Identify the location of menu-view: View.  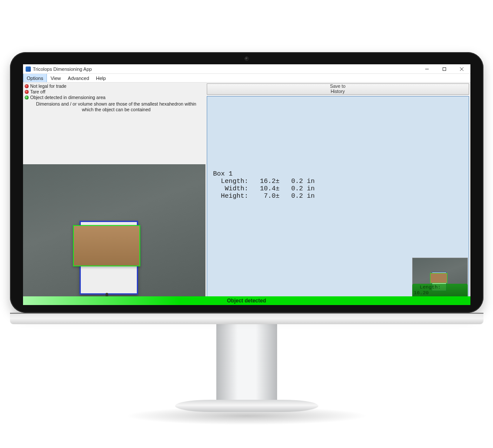
(56, 78).